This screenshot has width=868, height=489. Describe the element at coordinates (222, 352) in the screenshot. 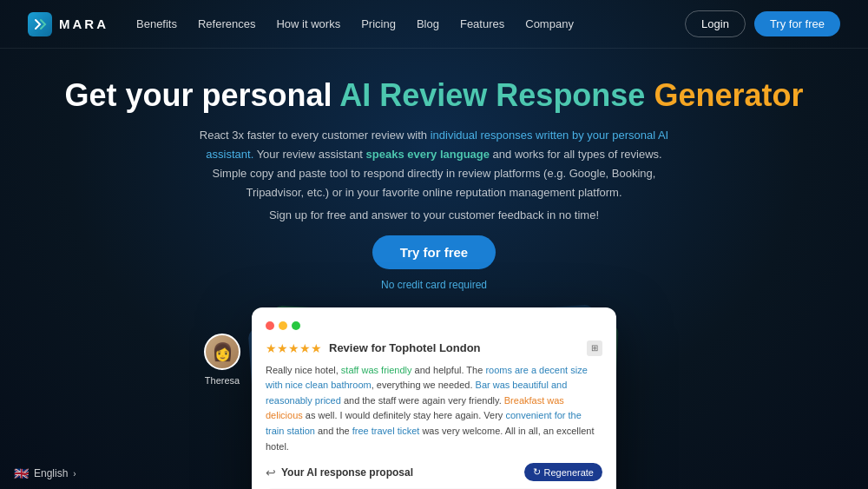

I see `avatar: 👩` at that location.